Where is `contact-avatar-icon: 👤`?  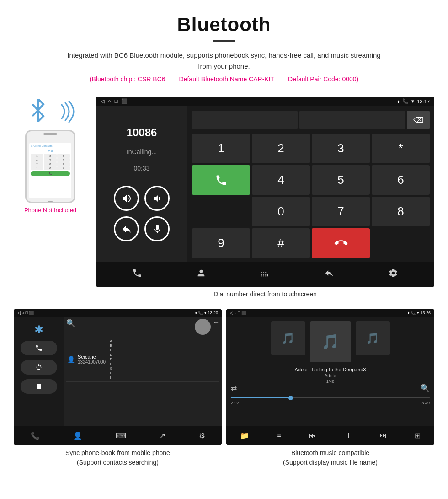 contact-avatar-icon: 👤 is located at coordinates (71, 359).